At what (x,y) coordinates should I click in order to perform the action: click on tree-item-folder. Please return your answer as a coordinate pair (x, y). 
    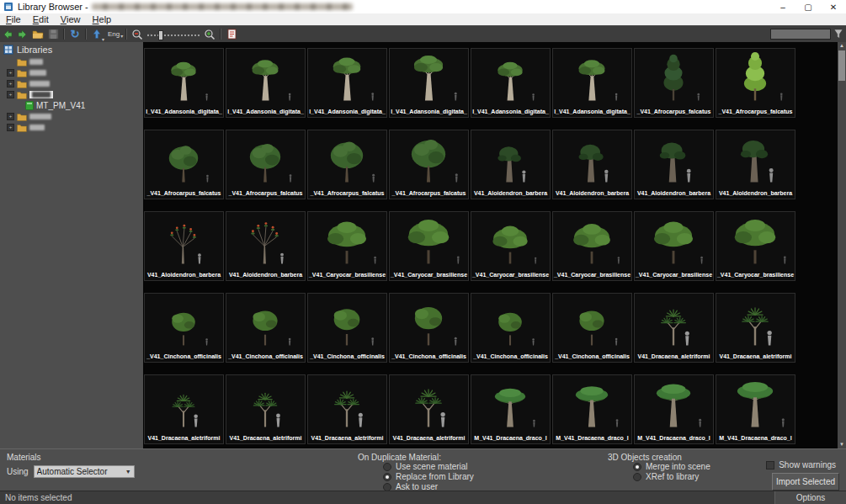
    Looking at the image, I should click on (72, 62).